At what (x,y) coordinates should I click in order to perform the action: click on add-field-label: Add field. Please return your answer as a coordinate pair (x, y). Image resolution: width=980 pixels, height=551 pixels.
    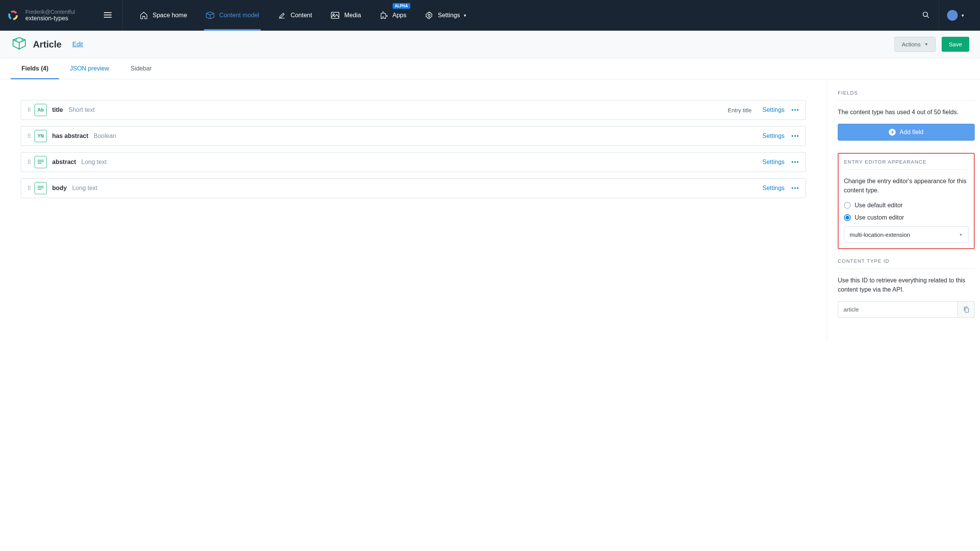
    Looking at the image, I should click on (911, 132).